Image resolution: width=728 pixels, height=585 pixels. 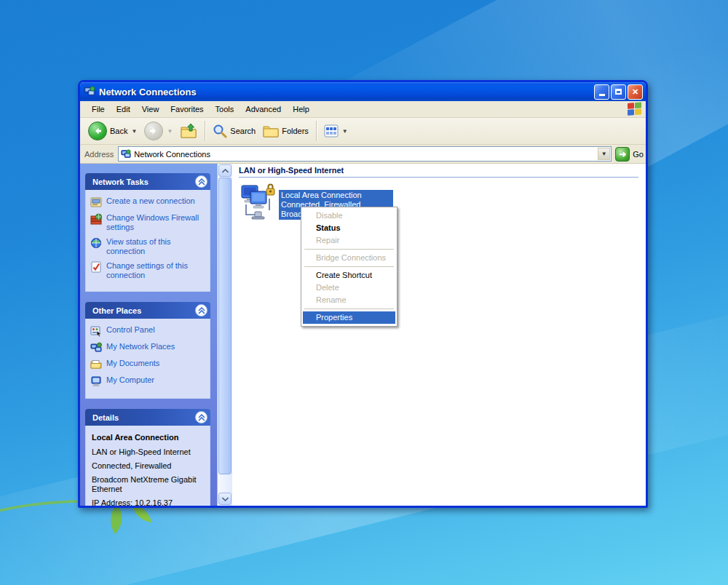 What do you see at coordinates (285, 131) in the screenshot?
I see `folders-button: Folders` at bounding box center [285, 131].